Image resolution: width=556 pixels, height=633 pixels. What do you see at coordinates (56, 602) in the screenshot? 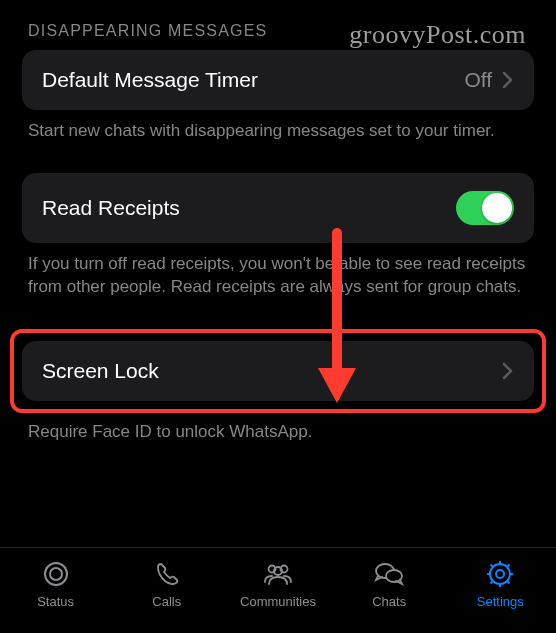
I see `tab-status-label: Status` at bounding box center [56, 602].